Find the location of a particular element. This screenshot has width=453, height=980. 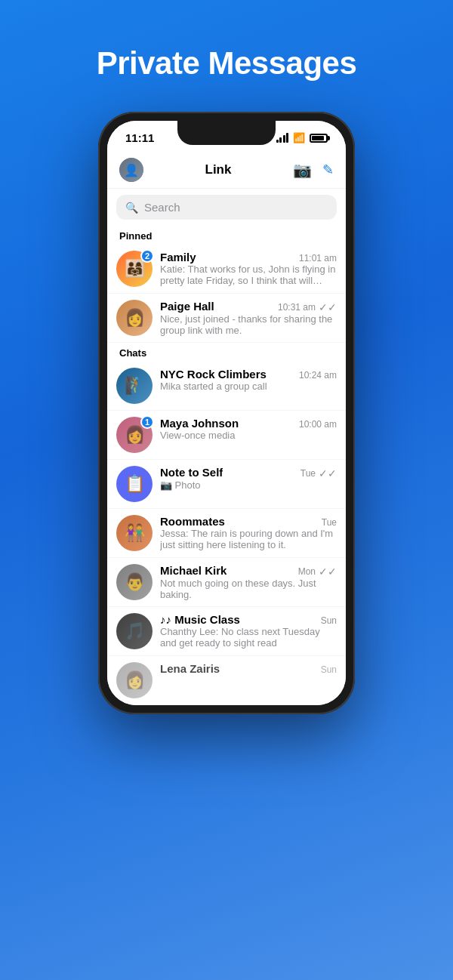

avatar: 👤 is located at coordinates (131, 170).